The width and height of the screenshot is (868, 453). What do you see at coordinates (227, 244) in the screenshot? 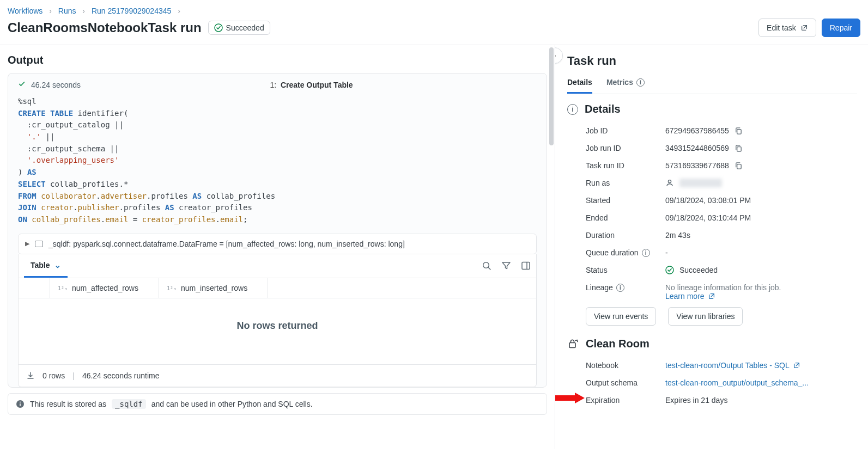
I see `sqldf-text: _sqldf: pyspark.sql.connect.dataframe.Da…` at bounding box center [227, 244].